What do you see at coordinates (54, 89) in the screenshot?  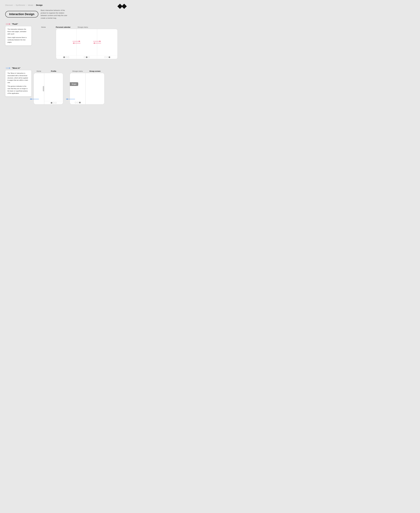 I see `phone-profile-full` at bounding box center [54, 89].